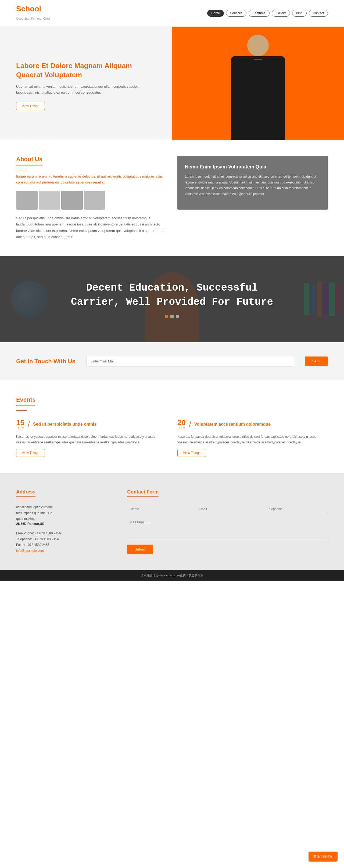 This screenshot has width=344, height=868. Describe the element at coordinates (252, 198) in the screenshot. I see `about-right: Nemo Enim Ipsam Voluptatem Quia Lorem ip…` at that location.